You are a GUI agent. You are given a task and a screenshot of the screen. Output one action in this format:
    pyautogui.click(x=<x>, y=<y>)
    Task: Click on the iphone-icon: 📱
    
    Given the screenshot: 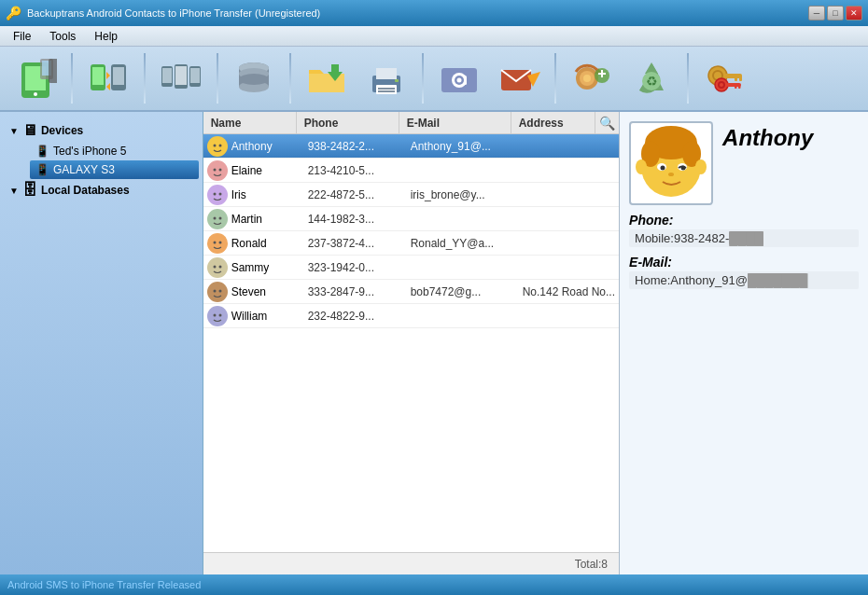 What is the action you would take?
    pyautogui.click(x=43, y=151)
    